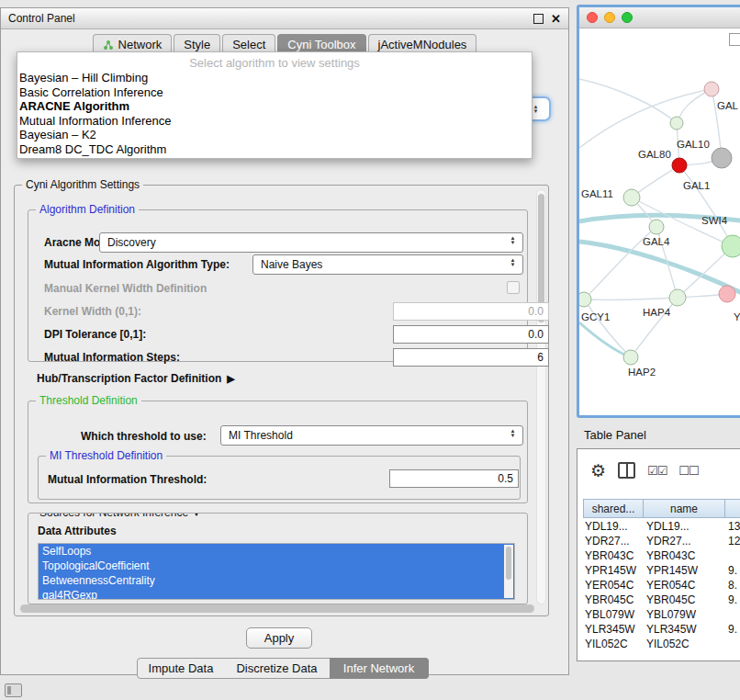 The width and height of the screenshot is (740, 700). I want to click on mi-threshold-field: 0.5, so click(454, 479).